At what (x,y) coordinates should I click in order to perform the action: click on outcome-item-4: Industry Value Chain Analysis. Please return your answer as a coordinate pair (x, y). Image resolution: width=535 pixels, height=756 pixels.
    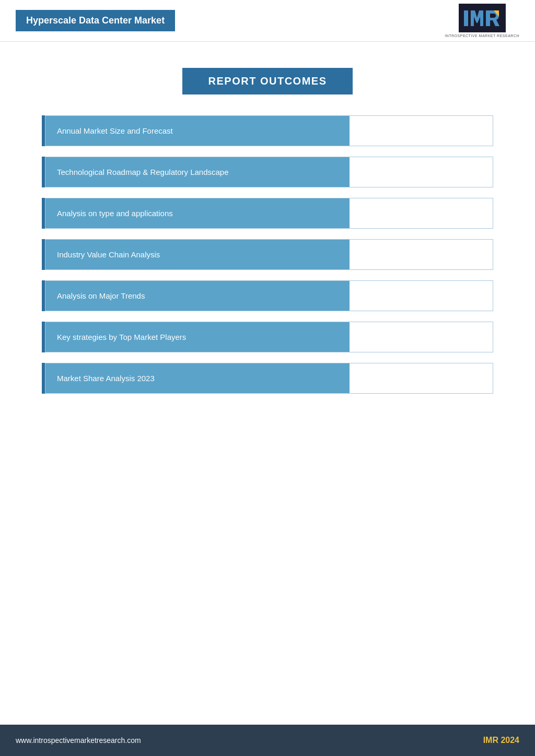
    Looking at the image, I should click on (268, 255).